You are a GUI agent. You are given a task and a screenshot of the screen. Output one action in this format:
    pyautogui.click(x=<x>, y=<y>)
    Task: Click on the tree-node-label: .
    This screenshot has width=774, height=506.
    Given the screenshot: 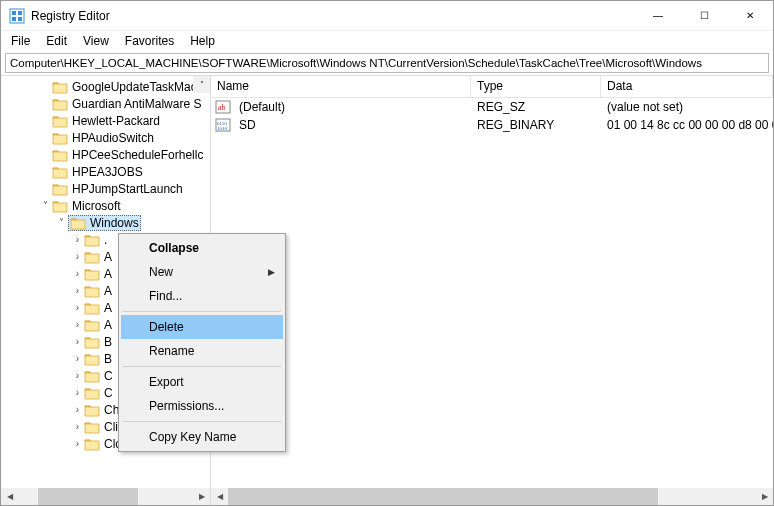 What is the action you would take?
    pyautogui.click(x=106, y=240)
    